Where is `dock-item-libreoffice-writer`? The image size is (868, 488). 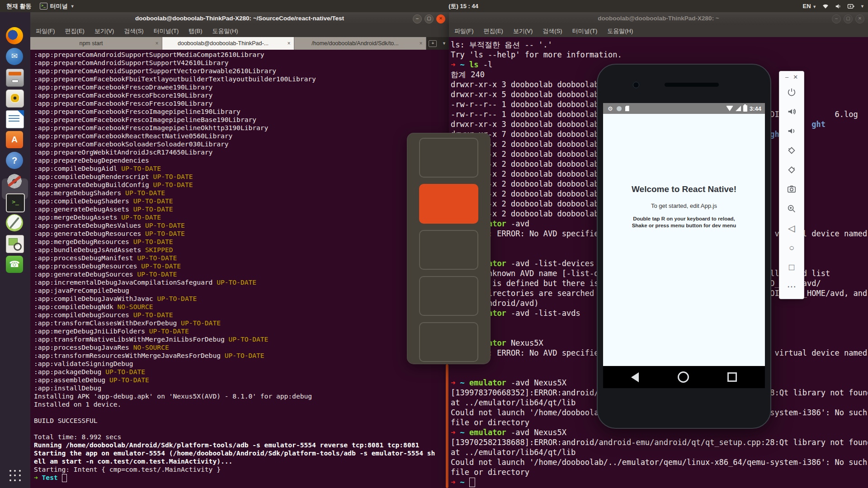
dock-item-libreoffice-writer is located at coordinates (15, 119).